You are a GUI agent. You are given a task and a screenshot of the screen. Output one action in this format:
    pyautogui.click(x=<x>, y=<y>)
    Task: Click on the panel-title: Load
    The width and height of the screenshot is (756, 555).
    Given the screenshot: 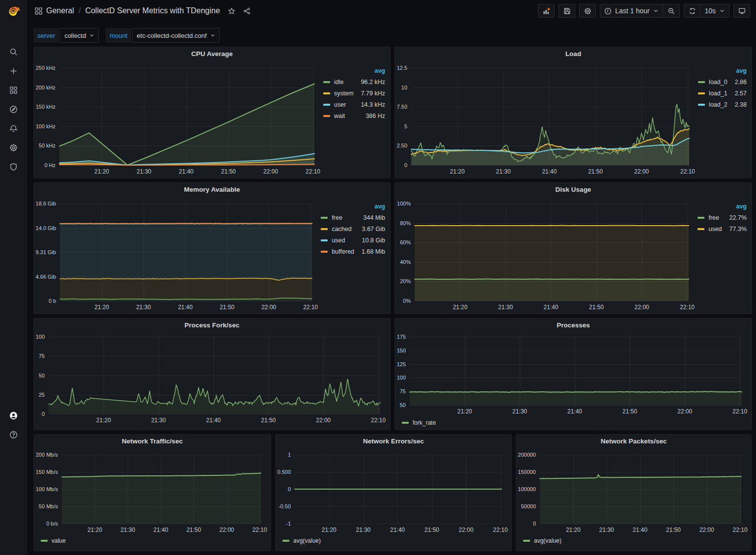 What is the action you would take?
    pyautogui.click(x=573, y=54)
    